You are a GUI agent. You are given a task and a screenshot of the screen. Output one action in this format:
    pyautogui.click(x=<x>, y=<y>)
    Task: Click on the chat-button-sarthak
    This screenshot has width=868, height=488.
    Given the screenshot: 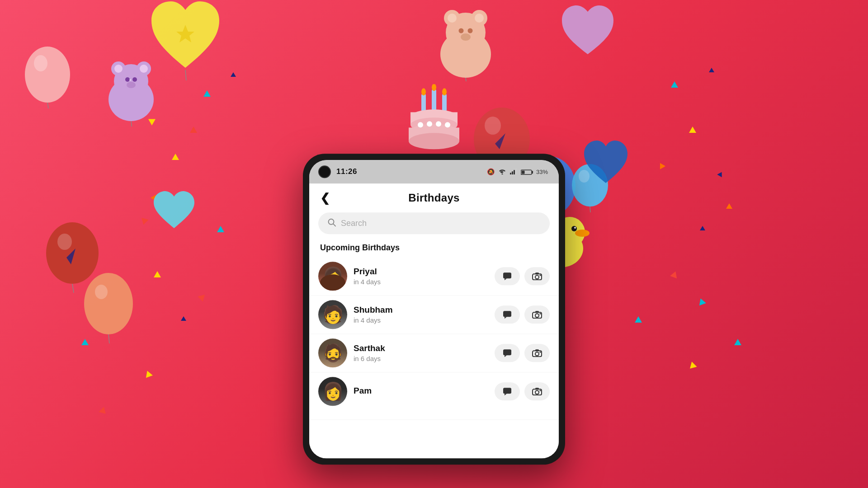 What is the action you would take?
    pyautogui.click(x=507, y=353)
    